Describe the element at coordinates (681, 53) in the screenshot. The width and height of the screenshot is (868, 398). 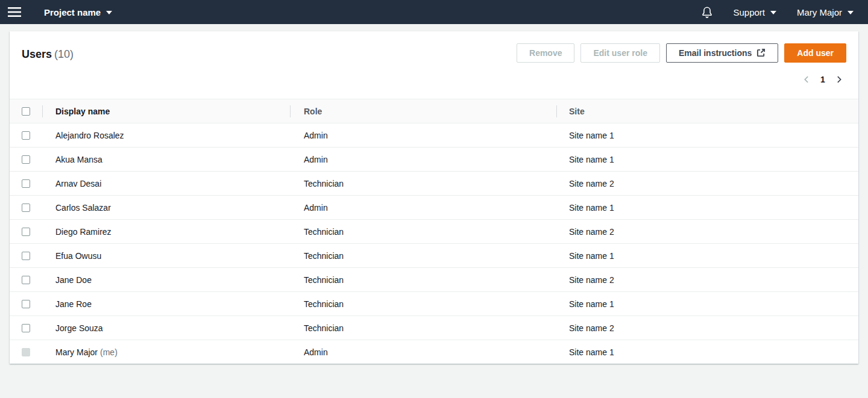
I see `table-actions: Remove Edit user role Email instructions…` at that location.